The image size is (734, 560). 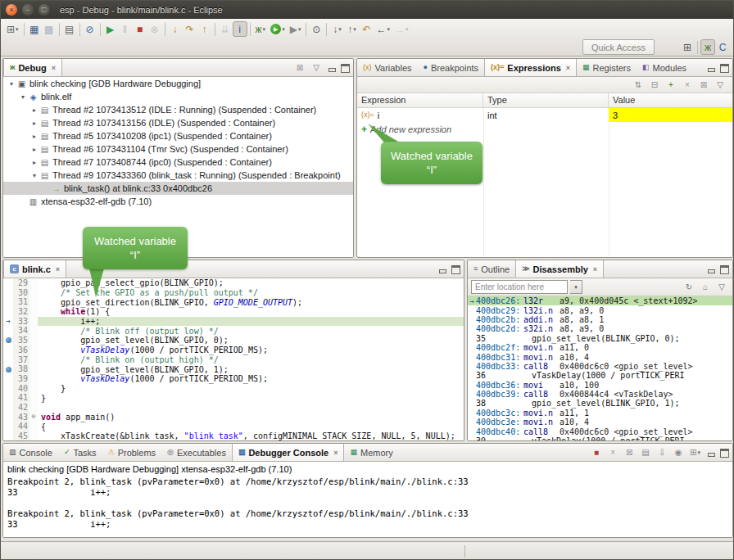 What do you see at coordinates (337, 29) in the screenshot?
I see `next-annotation-icon: ↓▾` at bounding box center [337, 29].